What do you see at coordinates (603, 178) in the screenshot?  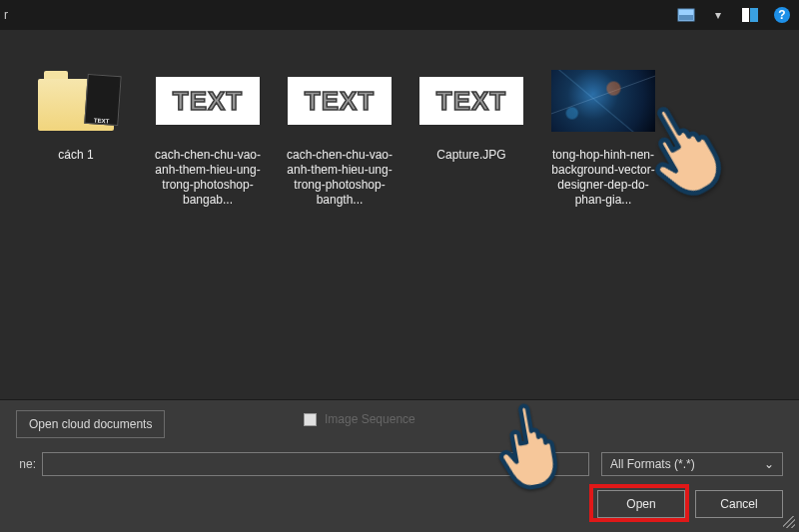 I see `file-name-label: tong-hop-hinh-nen-background-vector-desi…` at bounding box center [603, 178].